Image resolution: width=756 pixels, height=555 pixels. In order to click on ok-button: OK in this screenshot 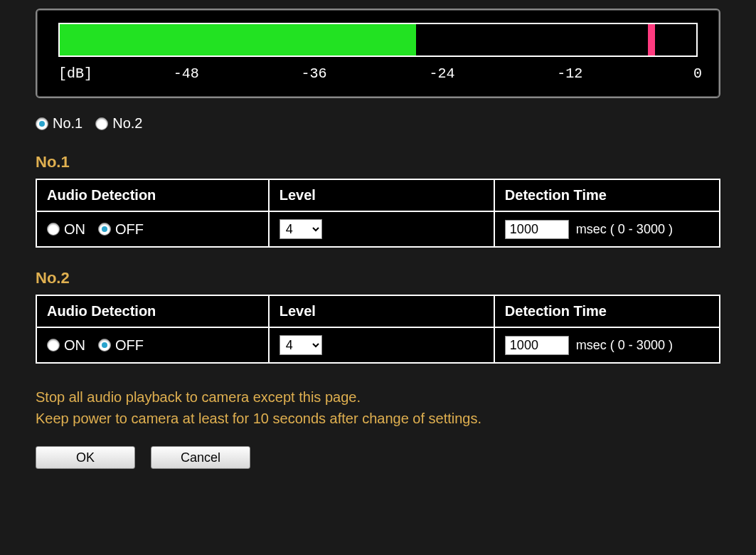, I will do `click(85, 458)`.